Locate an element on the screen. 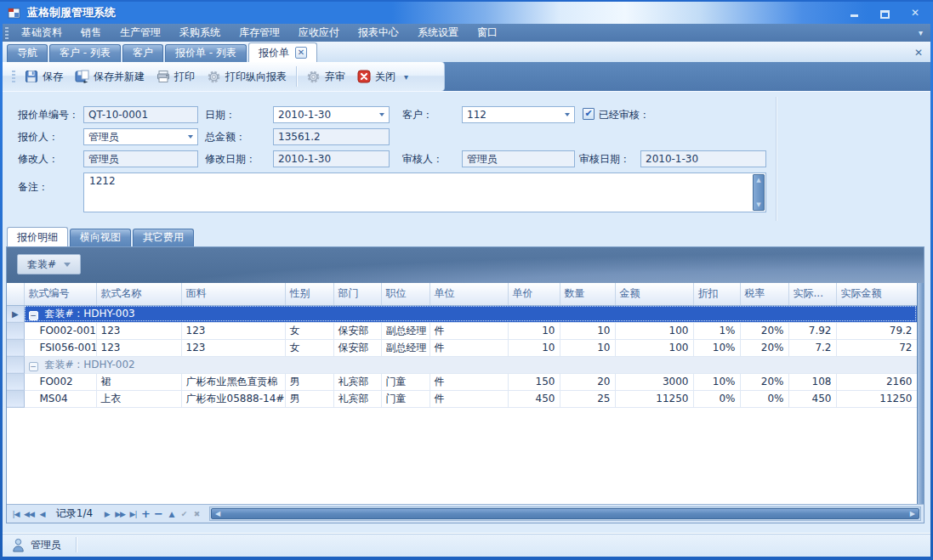 Image resolution: width=933 pixels, height=560 pixels. column-header: 部门 is located at coordinates (357, 294).